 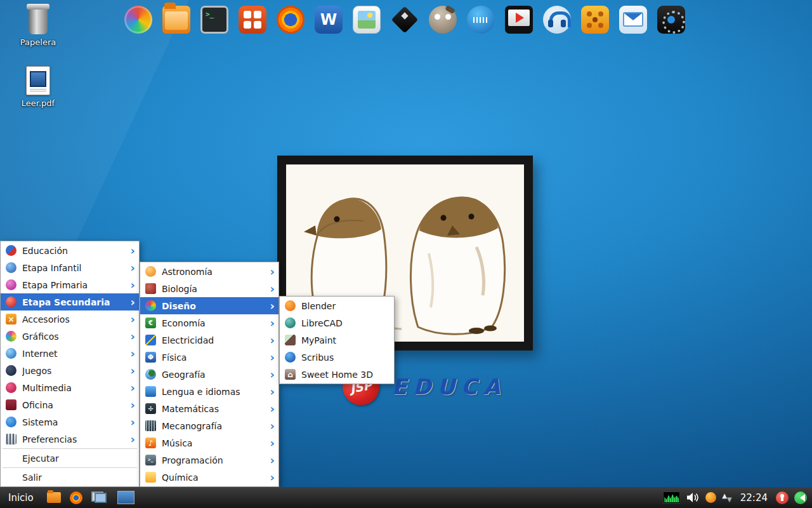 I want to click on firefox-icon, so click(x=291, y=20).